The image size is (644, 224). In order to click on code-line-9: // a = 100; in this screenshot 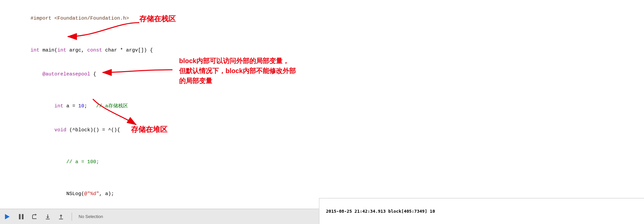, I will do `click(322, 162)`.